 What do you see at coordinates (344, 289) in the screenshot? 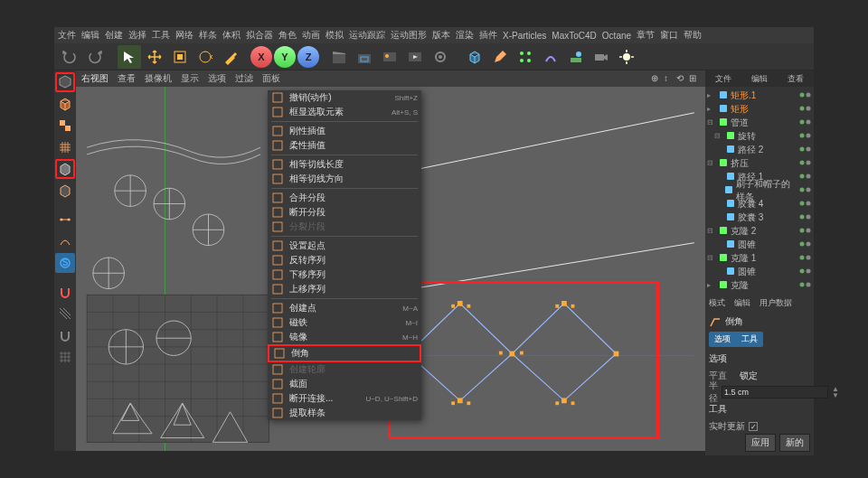
I see `ctx-item-231: 上移序列` at bounding box center [344, 289].